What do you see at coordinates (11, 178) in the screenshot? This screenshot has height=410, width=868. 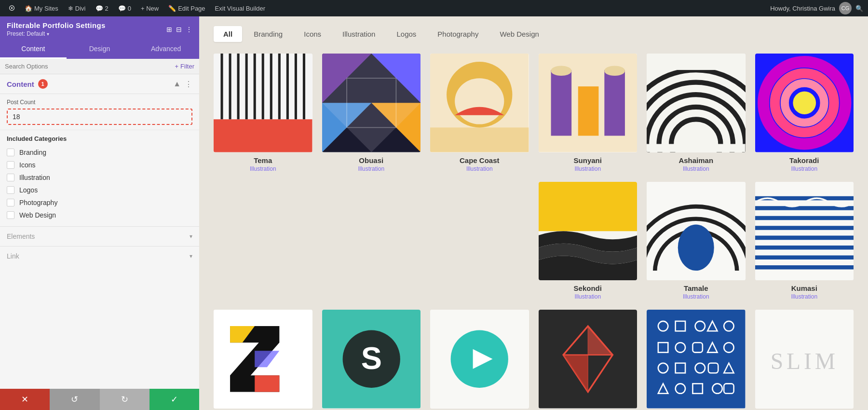 I see `checkbox-illustration` at bounding box center [11, 178].